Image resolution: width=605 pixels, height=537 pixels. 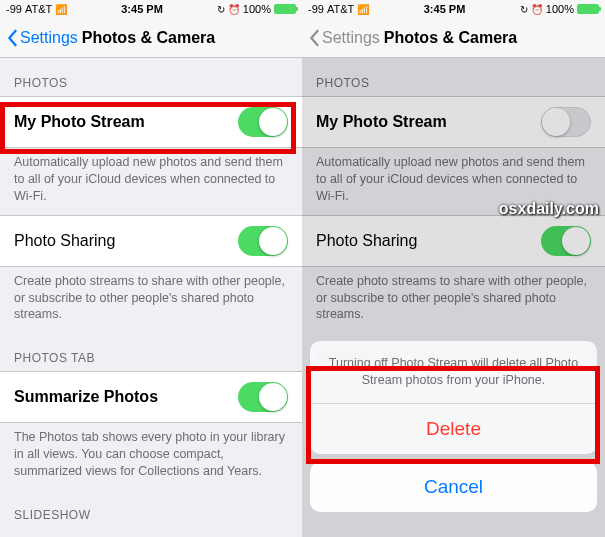 What do you see at coordinates (151, 509) in the screenshot?
I see `section-header-slideshow: SLIDESHOW` at bounding box center [151, 509].